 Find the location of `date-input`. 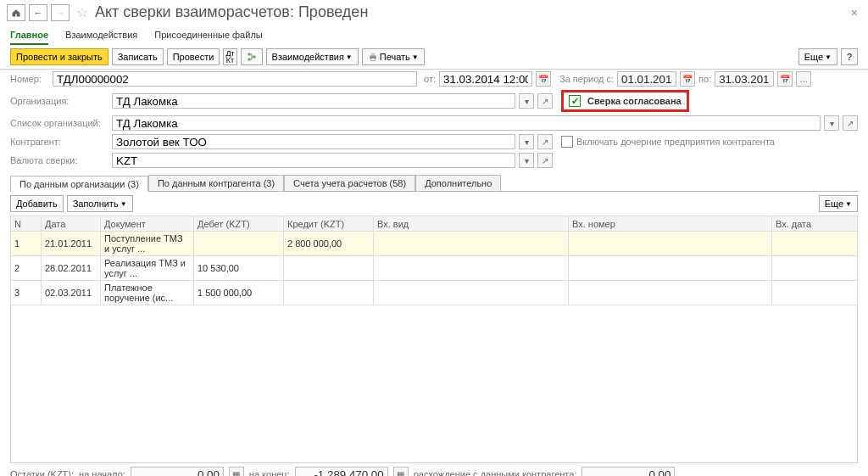

date-input is located at coordinates (486, 79).